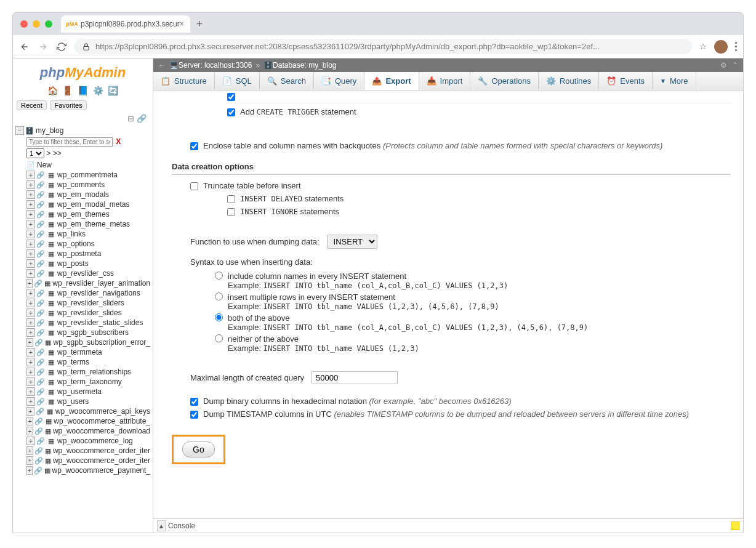 Image resolution: width=756 pixels, height=548 pixels. What do you see at coordinates (70, 142) in the screenshot?
I see `filter-input` at bounding box center [70, 142].